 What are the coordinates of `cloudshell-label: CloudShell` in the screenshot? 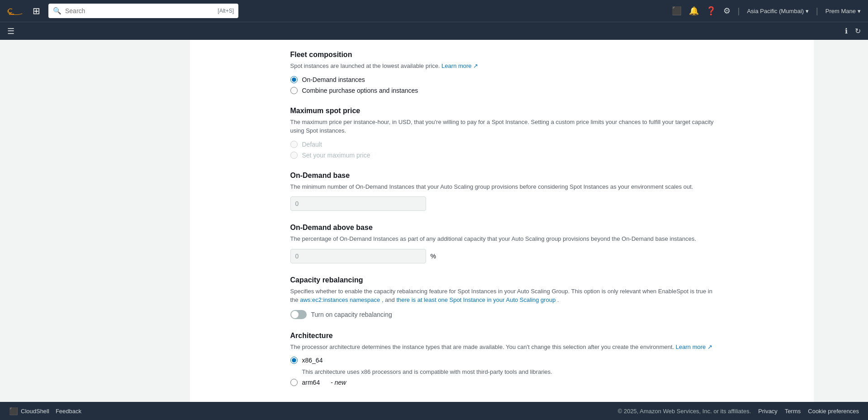 It's located at (35, 411).